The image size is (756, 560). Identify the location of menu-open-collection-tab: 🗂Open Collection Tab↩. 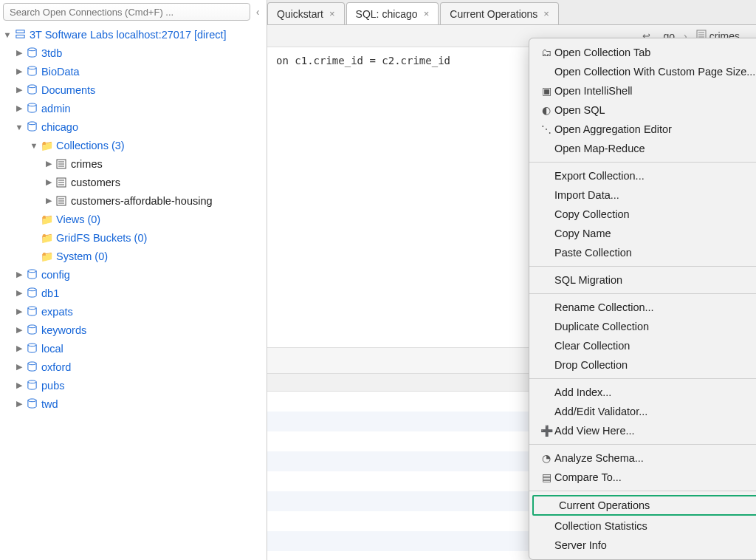
(642, 52).